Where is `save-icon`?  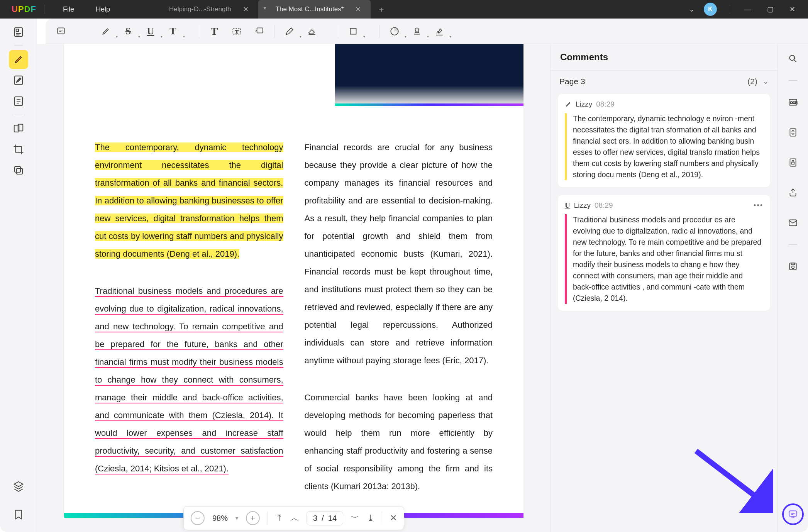 save-icon is located at coordinates (793, 266).